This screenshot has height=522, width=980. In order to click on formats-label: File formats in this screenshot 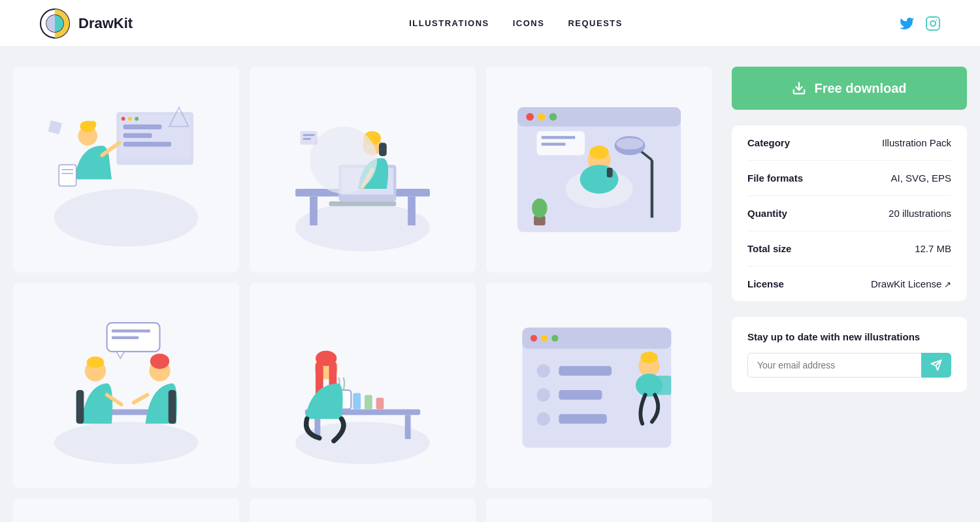, I will do `click(775, 178)`.